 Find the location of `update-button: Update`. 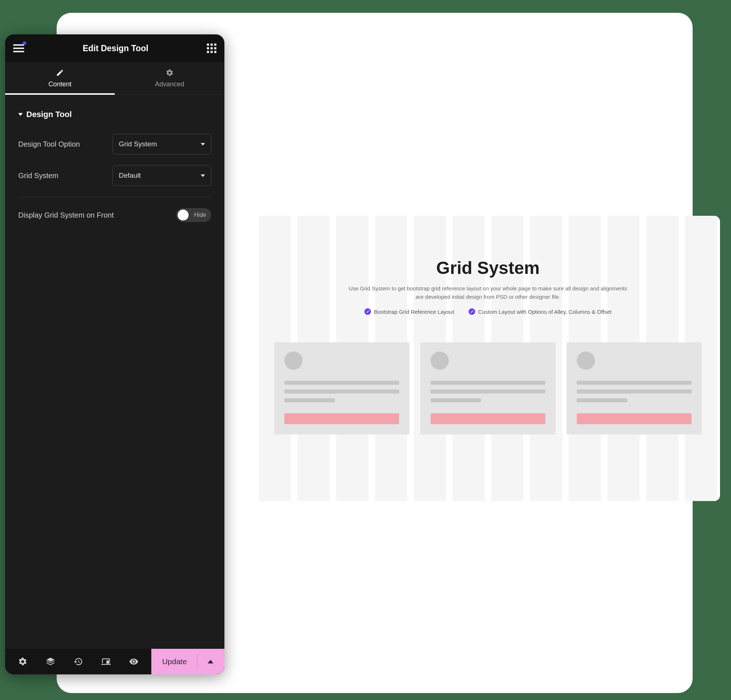

update-button: Update is located at coordinates (188, 662).